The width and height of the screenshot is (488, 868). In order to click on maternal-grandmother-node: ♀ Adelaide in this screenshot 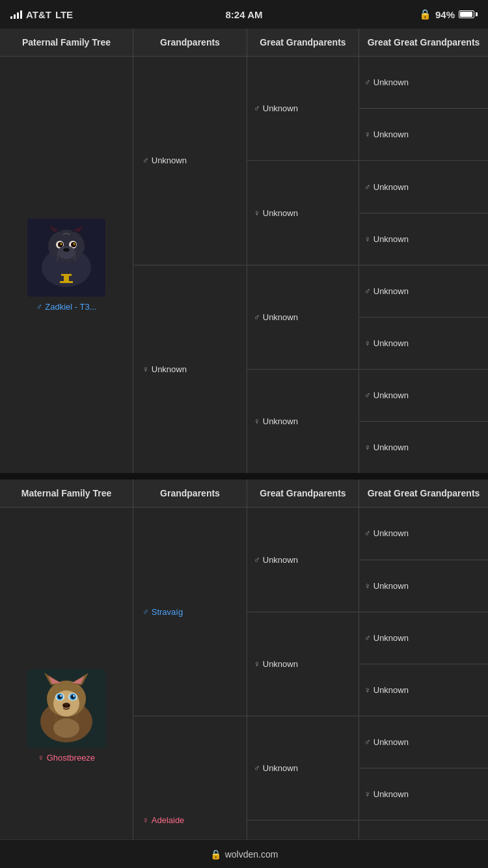, I will do `click(163, 820)`.